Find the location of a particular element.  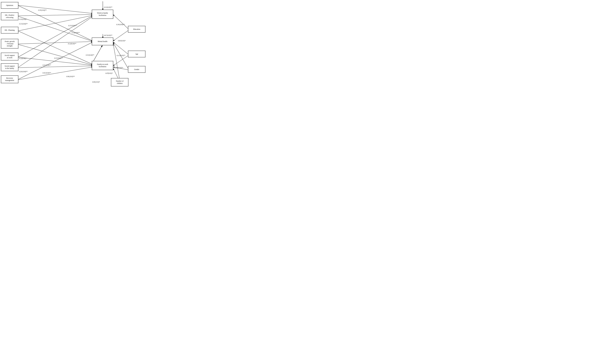

path-label-21: 0.08 (0.03)* is located at coordinates (96, 82).